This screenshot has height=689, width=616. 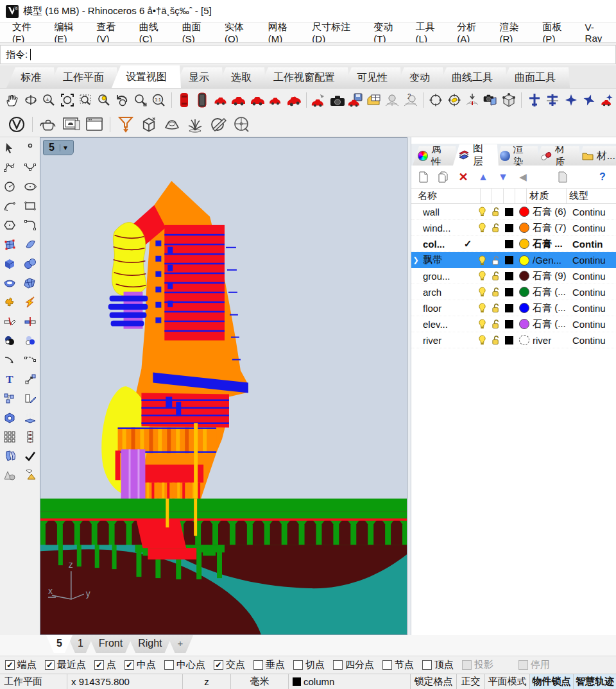 I want to click on material-funnel-icon, so click(x=126, y=124).